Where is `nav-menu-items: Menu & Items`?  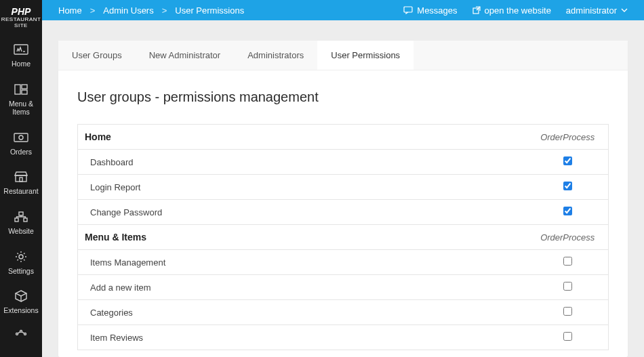
nav-menu-items: Menu & Items is located at coordinates (21, 100).